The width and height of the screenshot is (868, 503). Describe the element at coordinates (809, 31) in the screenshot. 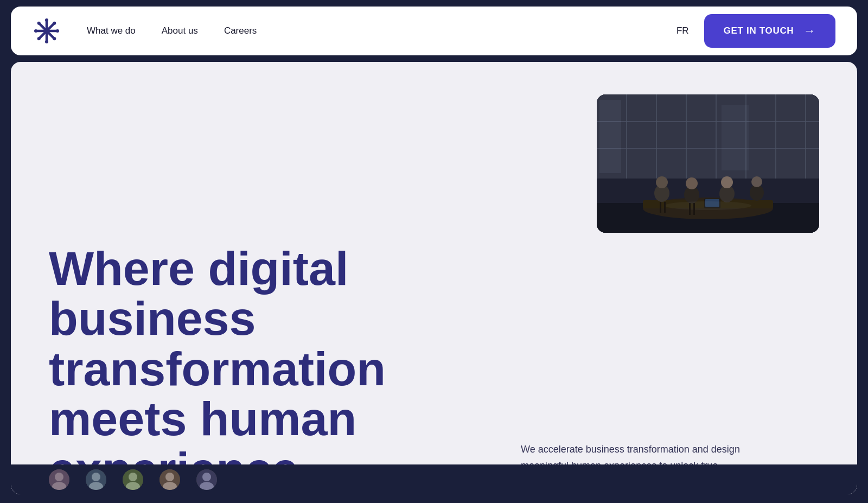

I see `cta-arrow-icon: →` at that location.